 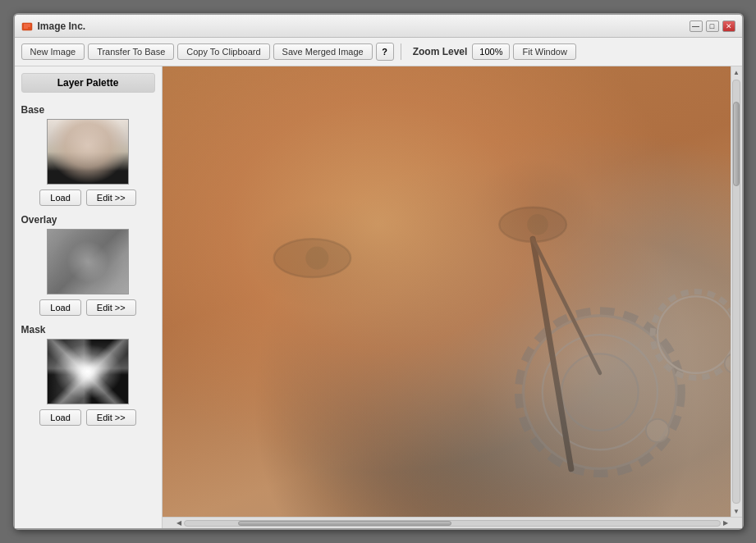 I want to click on horizontal-scrollbar: ◀ ▶, so click(x=452, y=522).